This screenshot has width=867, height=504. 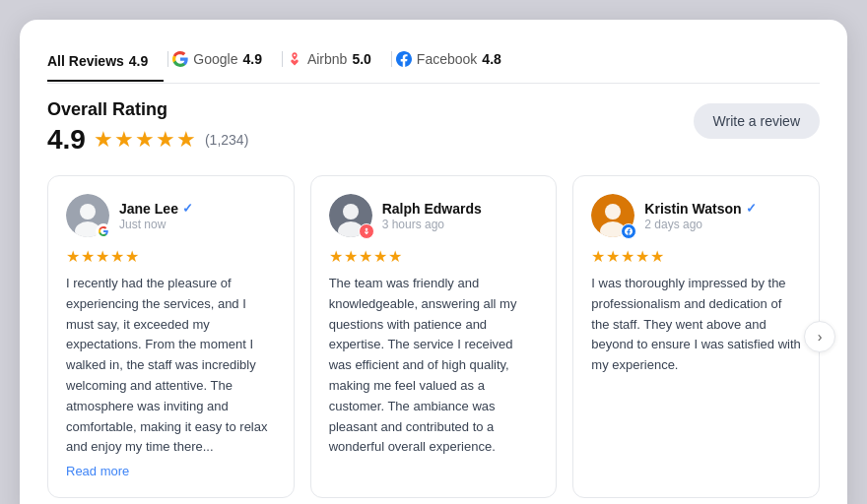 I want to click on reviewer-info-2: Ralph Edwards 3 hours ago, so click(x=432, y=217).